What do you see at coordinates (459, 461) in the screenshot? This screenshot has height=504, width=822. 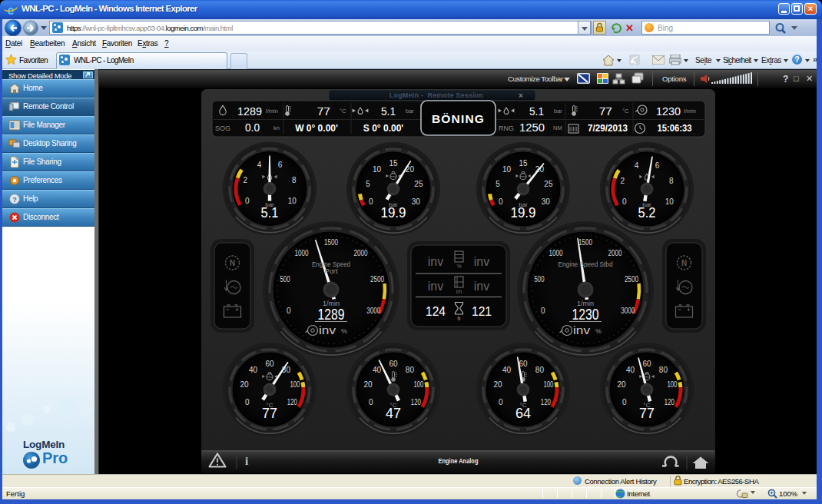 I see `svg-text: Engine Analog` at bounding box center [459, 461].